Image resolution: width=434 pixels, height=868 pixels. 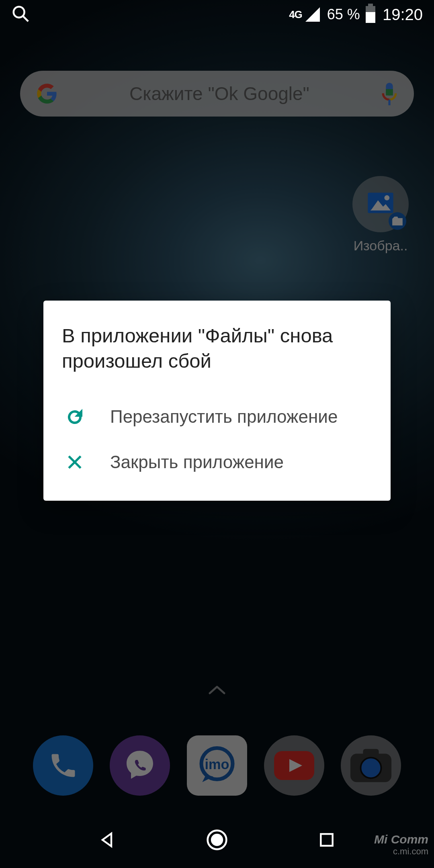 What do you see at coordinates (217, 840) in the screenshot?
I see `system-nav-bar` at bounding box center [217, 840].